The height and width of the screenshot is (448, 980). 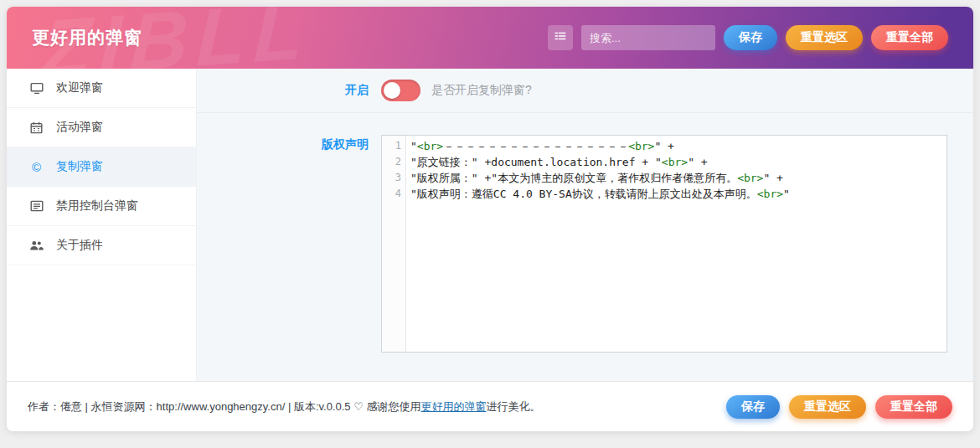 What do you see at coordinates (753, 407) in the screenshot?
I see `footer-save-button: 保存` at bounding box center [753, 407].